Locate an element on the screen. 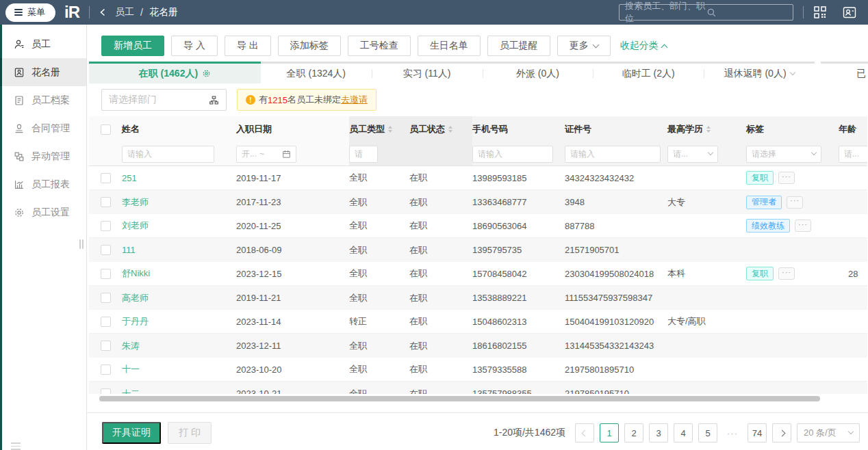 The width and height of the screenshot is (868, 450). category-tabs: 在职 (1462人)全职 (1324人)实习 (11人)外派 (0人)临时工 (… is located at coordinates (478, 72).